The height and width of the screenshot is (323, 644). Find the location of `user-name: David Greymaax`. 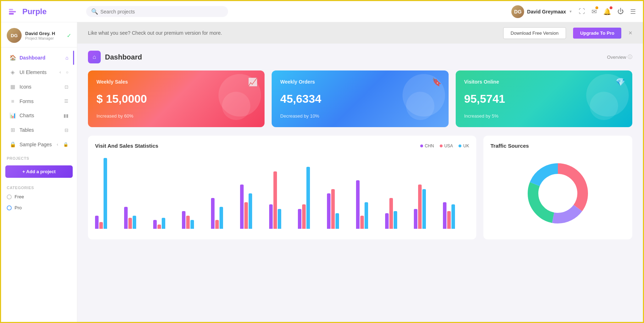

user-name: David Greymaax is located at coordinates (546, 12).